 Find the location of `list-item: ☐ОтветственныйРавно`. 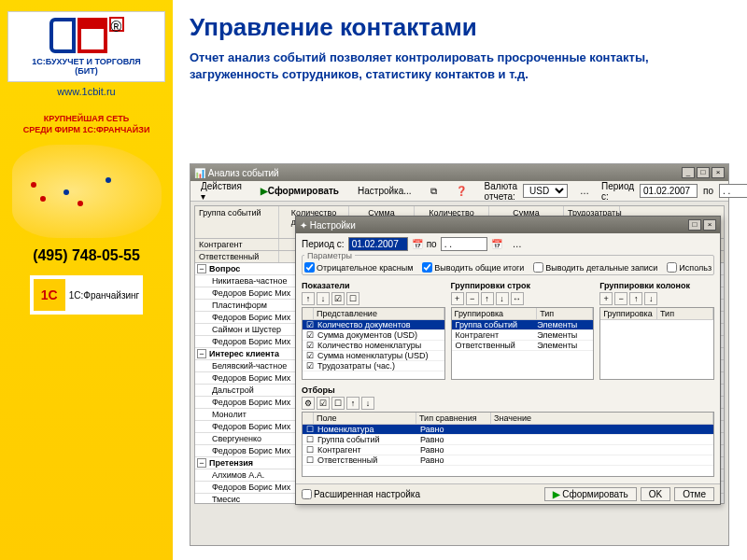

list-item: ☐ОтветственныйРавно is located at coordinates (508, 461).